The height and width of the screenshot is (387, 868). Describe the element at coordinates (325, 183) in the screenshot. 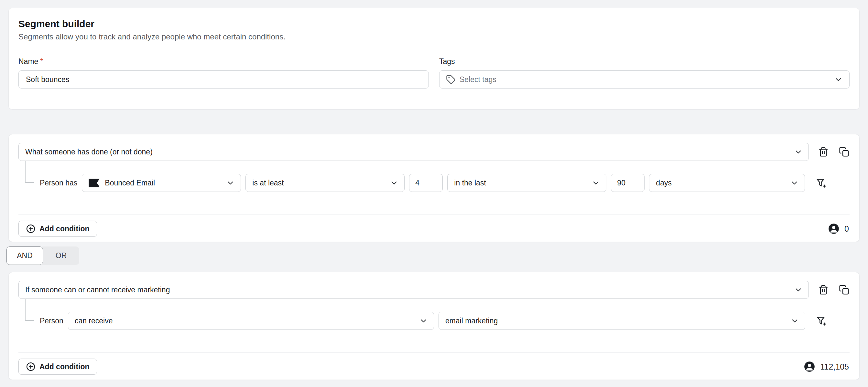

I see `operator-select: is at least` at that location.